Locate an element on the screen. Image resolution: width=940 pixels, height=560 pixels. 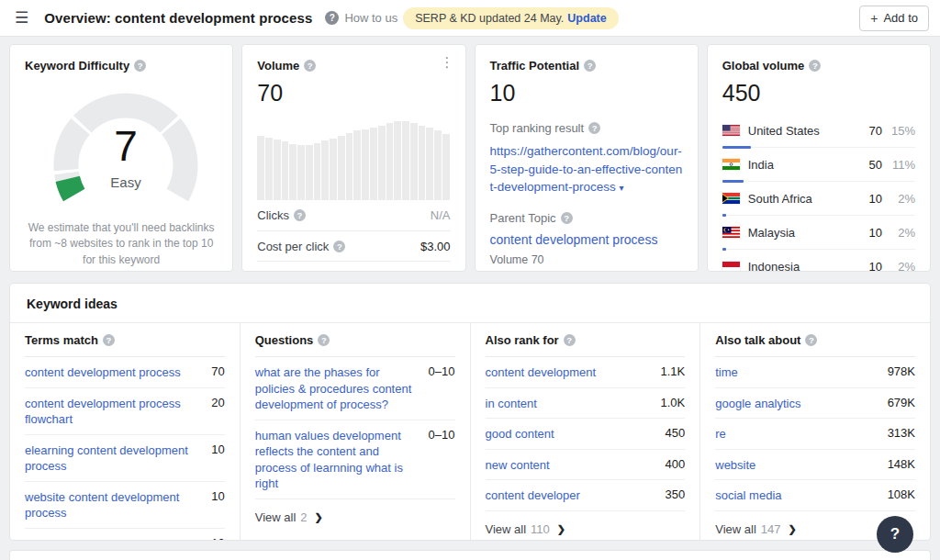
flag-malaysia-icon is located at coordinates (731, 232).